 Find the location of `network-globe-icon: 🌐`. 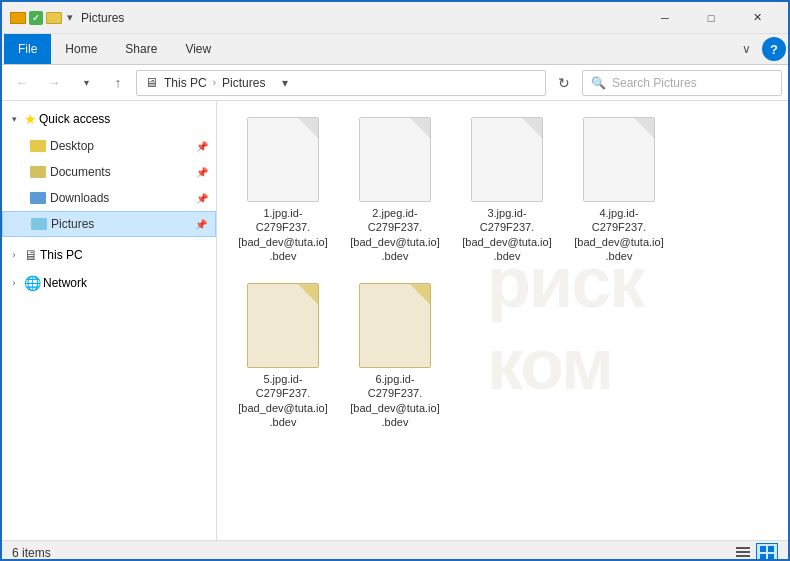

network-globe-icon: 🌐 is located at coordinates (32, 283).